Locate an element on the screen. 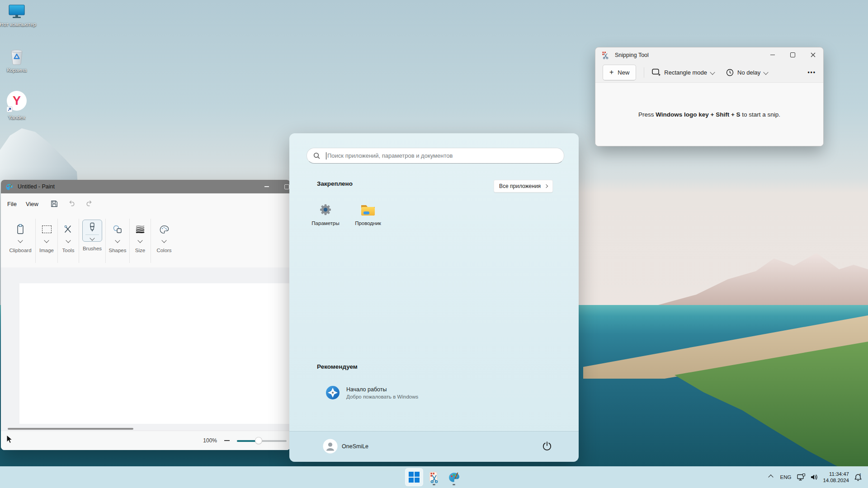 The image size is (868, 488). start-menu-user-band: OneSmiLe is located at coordinates (434, 446).